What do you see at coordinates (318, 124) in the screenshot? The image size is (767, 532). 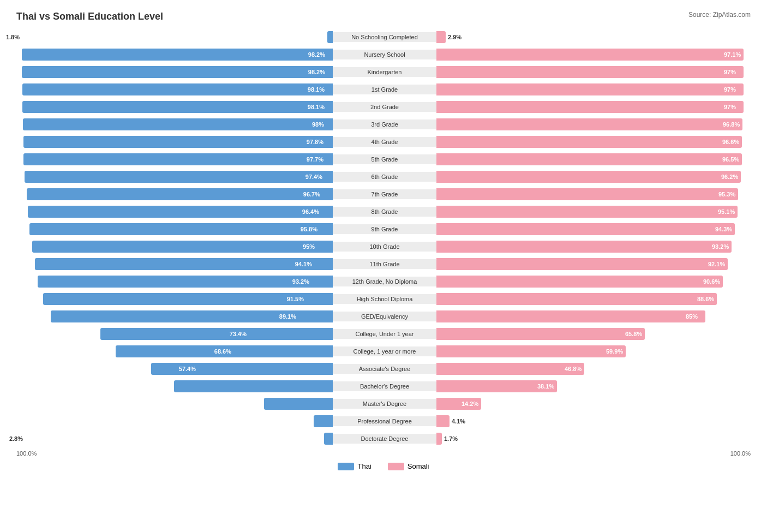 I see `thai-value: 98%` at bounding box center [318, 124].